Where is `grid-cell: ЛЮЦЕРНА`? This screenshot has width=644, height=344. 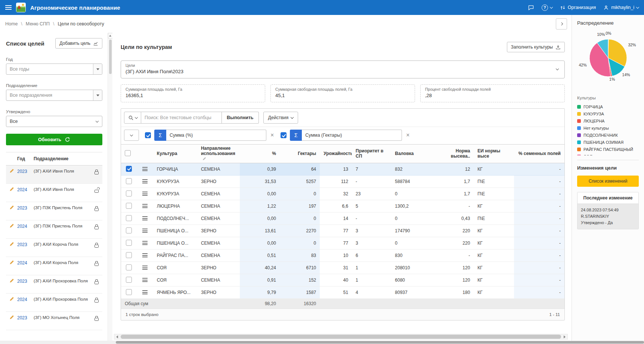 grid-cell: ЛЮЦЕРНА is located at coordinates (175, 206).